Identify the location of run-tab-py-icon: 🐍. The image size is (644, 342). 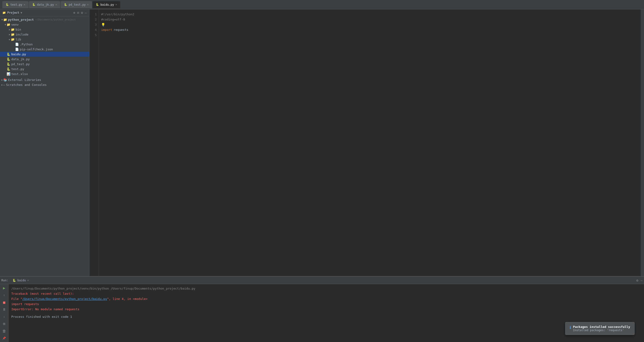
(14, 280).